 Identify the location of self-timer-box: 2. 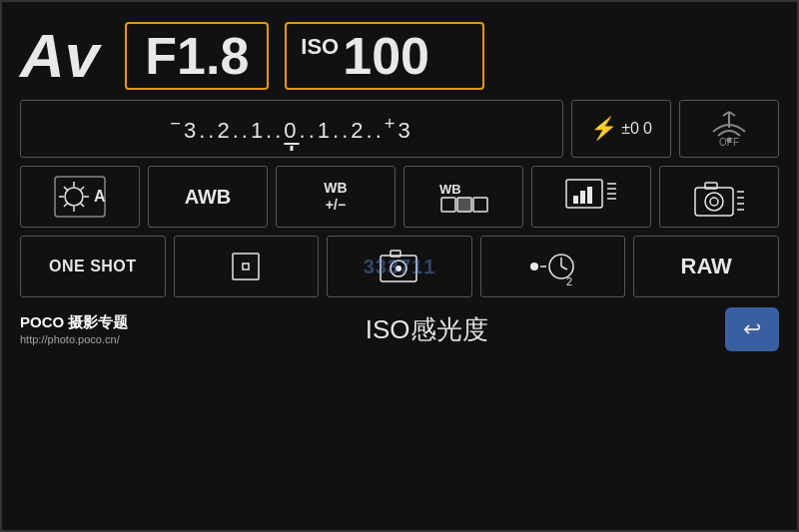
(553, 266).